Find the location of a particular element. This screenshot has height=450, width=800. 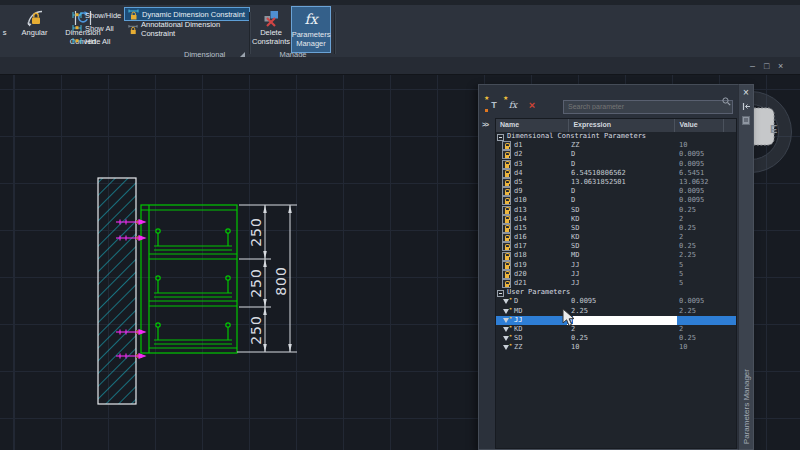

parameter-name: KD is located at coordinates (518, 330).